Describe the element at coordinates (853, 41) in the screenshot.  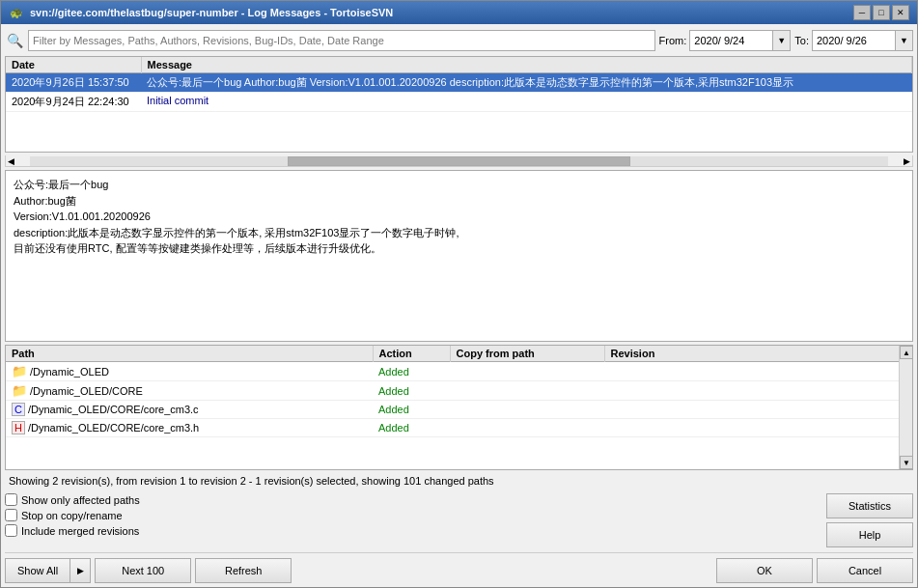
I see `to-label-group: To: ▼` at that location.